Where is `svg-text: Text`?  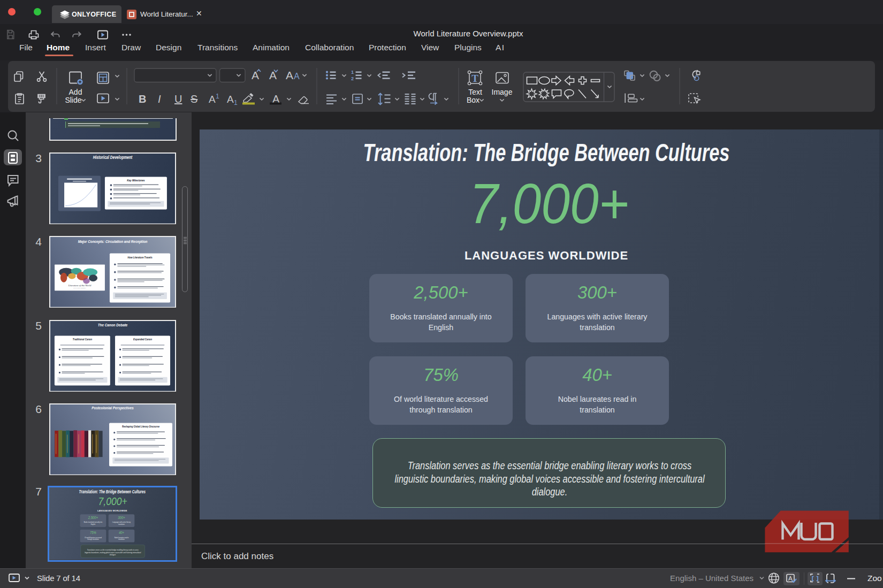 svg-text: Text is located at coordinates (475, 92).